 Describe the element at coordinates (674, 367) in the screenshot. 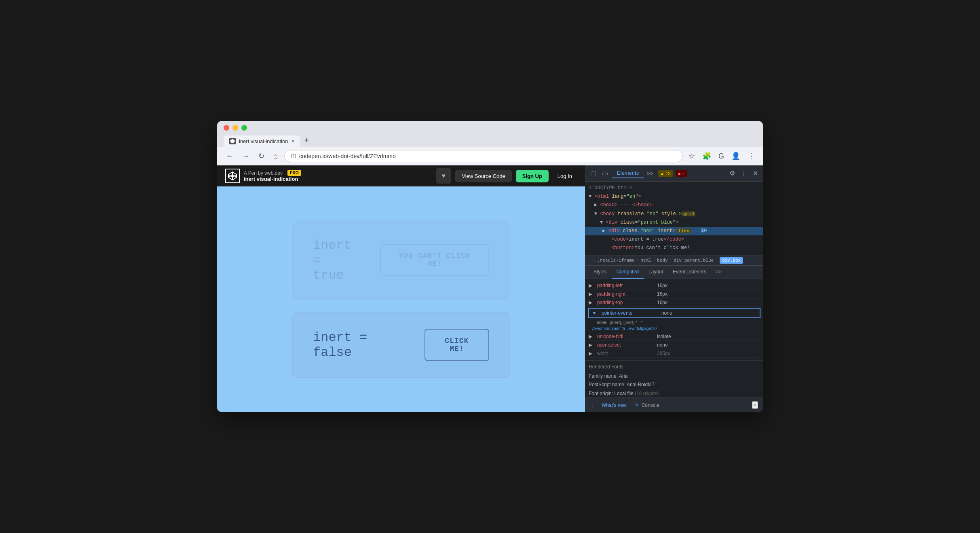

I see `rendered-fonts-title: Rendered Fonts` at that location.